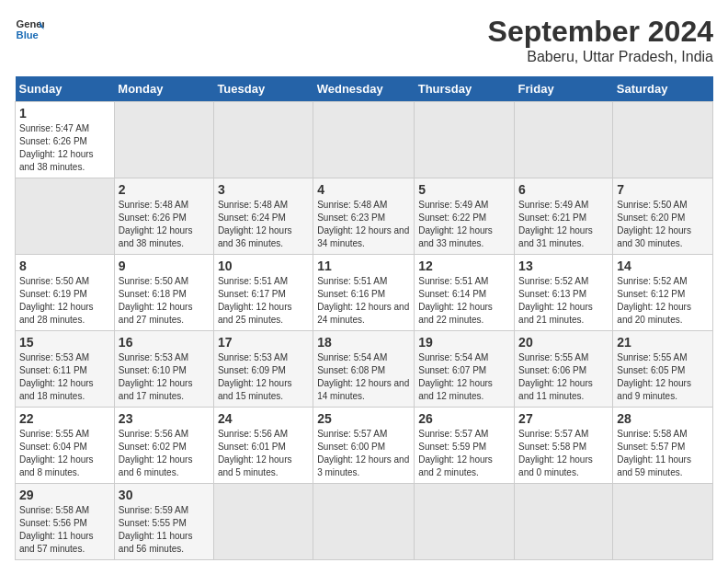 Image resolution: width=728 pixels, height=563 pixels. I want to click on calendar-week-1: 1Sunrise: 5:47 AMSunset: 6:26 PMDaylight…, so click(364, 140).